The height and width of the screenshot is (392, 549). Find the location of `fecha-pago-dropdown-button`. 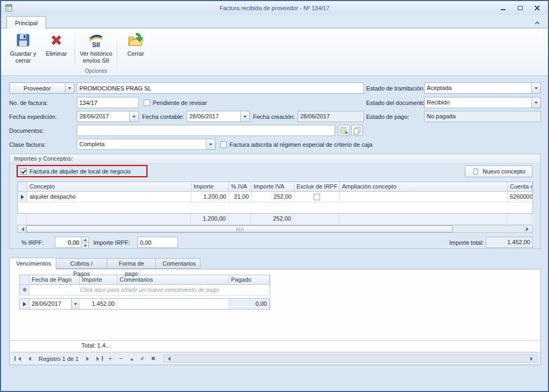

fecha-pago-dropdown-button is located at coordinates (75, 304).